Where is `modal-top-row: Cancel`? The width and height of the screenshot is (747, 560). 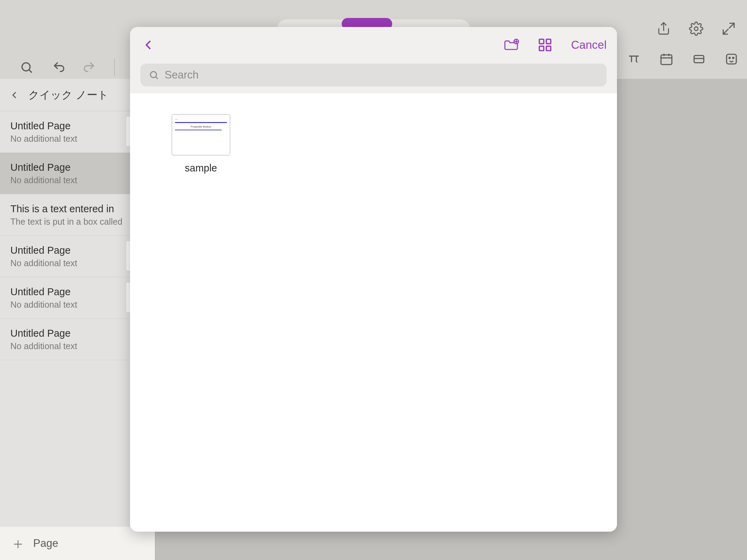 modal-top-row: Cancel is located at coordinates (374, 45).